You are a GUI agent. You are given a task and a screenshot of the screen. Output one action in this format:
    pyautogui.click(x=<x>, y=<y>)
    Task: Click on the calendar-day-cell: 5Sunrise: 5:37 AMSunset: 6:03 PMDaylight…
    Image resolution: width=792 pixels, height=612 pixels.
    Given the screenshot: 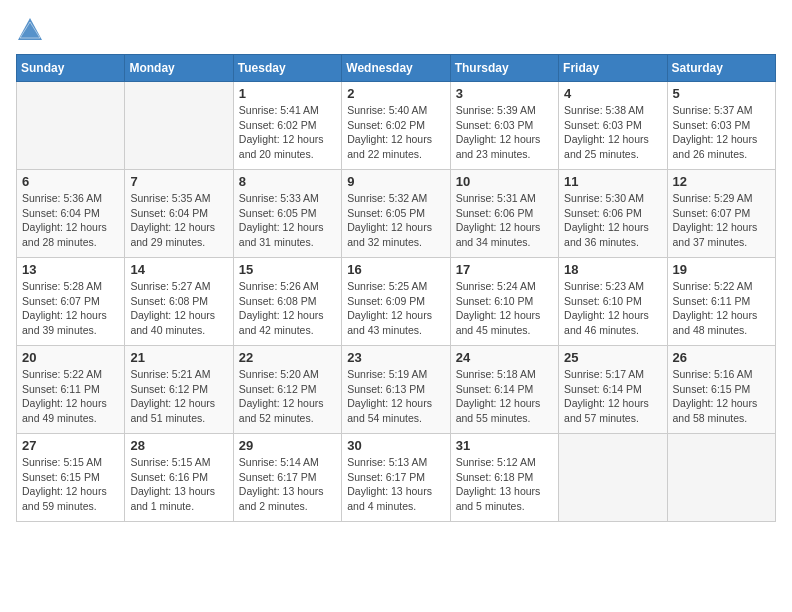 What is the action you would take?
    pyautogui.click(x=721, y=126)
    